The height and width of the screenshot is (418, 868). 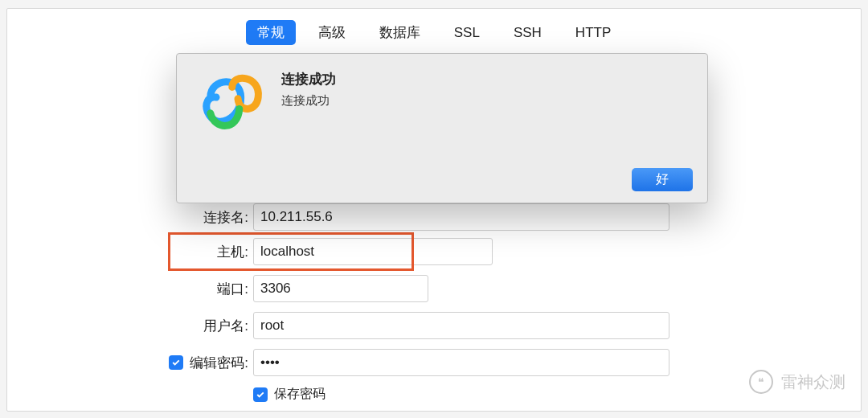 I want to click on tab-advanced: 高级, so click(x=332, y=32).